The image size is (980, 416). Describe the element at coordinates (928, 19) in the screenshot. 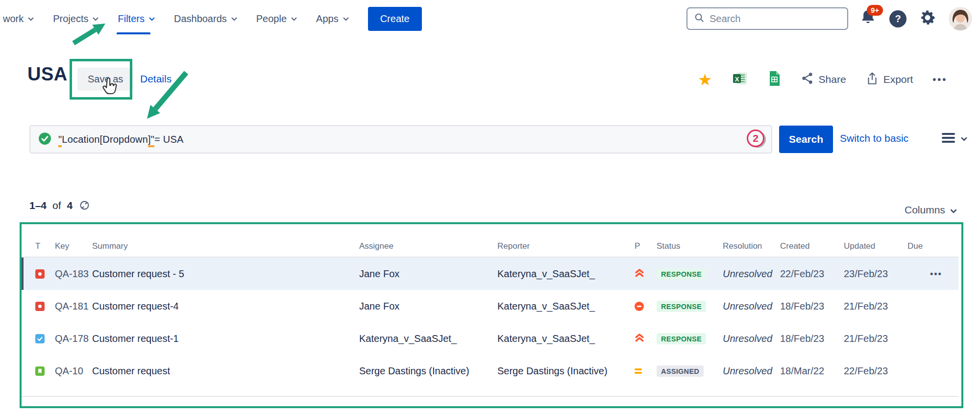

I see `settings-button` at that location.